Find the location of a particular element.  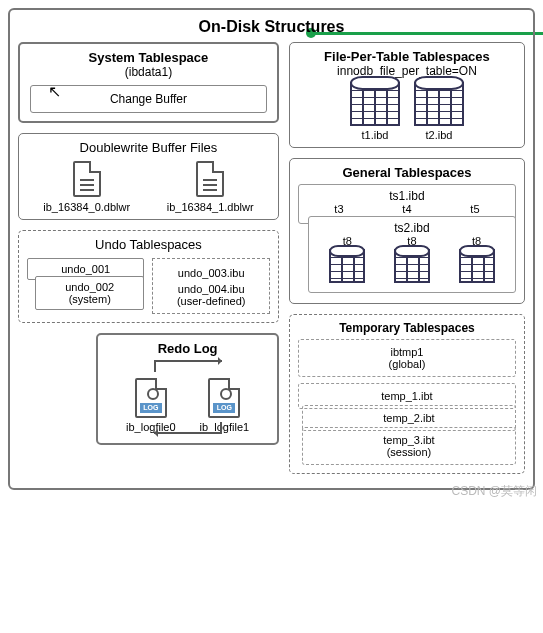

temp-session-group: temp_1.ibt temp_2.ibt temp_3.ibt (sessio… is located at coordinates (407, 424).